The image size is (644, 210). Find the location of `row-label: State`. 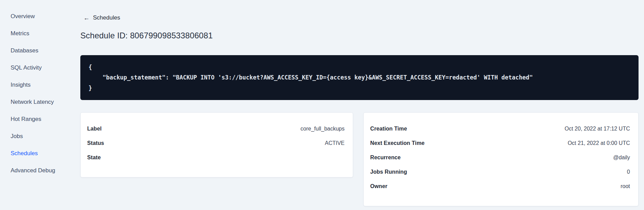

row-label: State is located at coordinates (94, 158).